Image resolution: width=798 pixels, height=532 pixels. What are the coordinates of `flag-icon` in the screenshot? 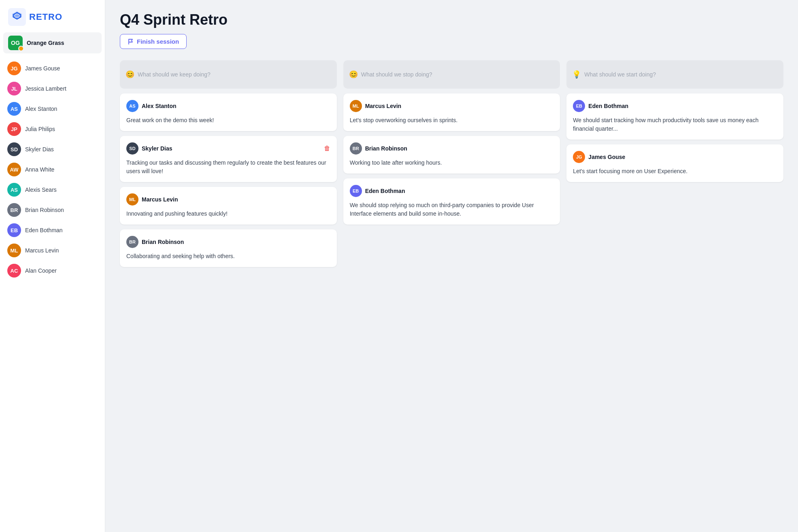 It's located at (131, 42).